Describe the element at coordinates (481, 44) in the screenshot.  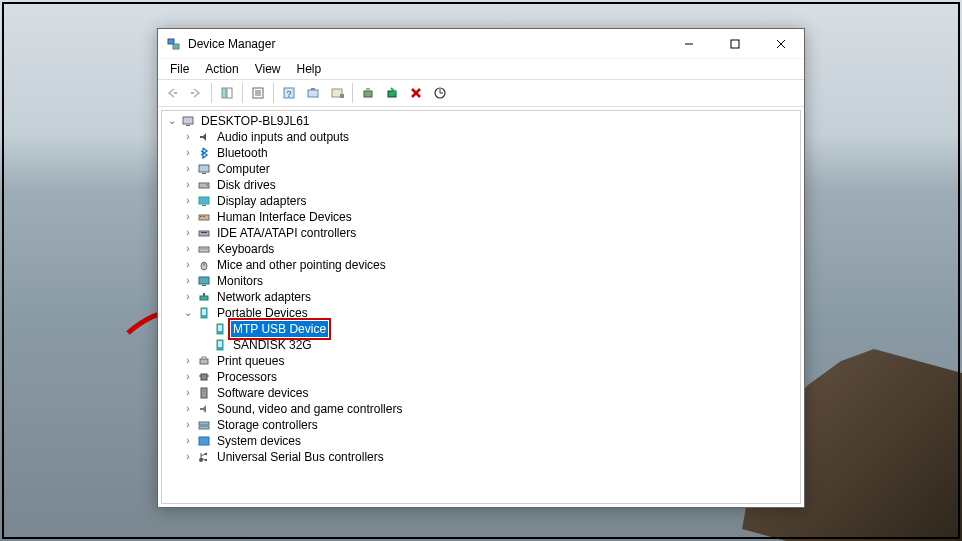
I see `titlebar: Device Manager` at that location.